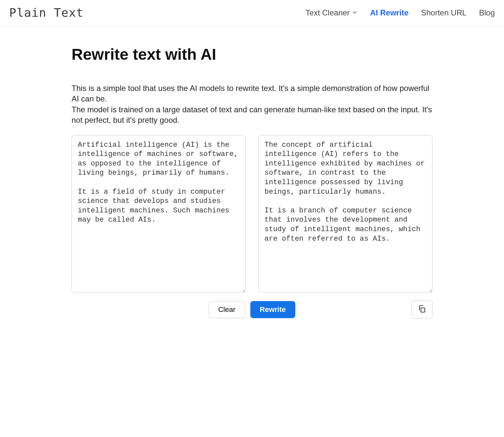  Describe the element at coordinates (389, 13) in the screenshot. I see `nav-ai-rewrite: AI Rewrite` at that location.